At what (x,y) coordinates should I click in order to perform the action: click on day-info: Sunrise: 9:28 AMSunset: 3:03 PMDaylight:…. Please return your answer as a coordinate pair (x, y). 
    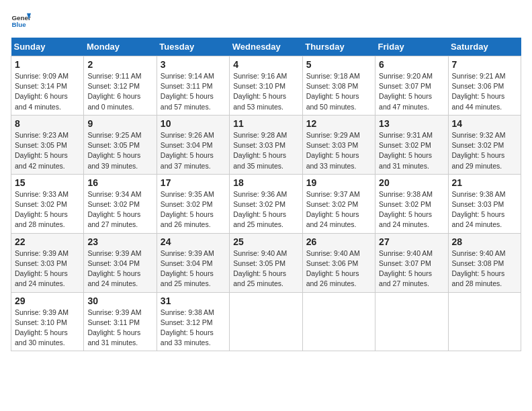
    Looking at the image, I should click on (266, 150).